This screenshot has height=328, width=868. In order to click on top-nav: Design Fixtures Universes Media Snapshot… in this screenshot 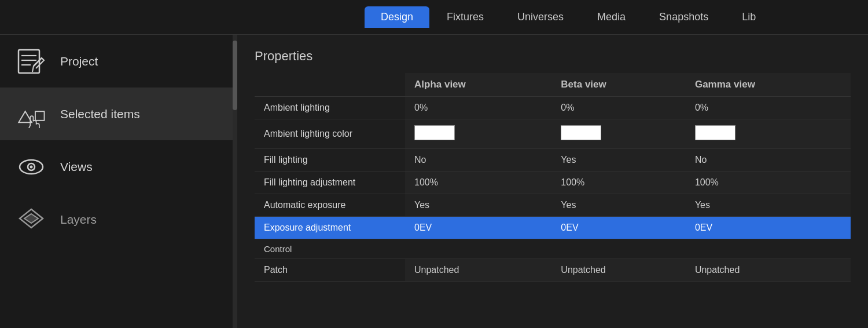, I will do `click(434, 17)`.